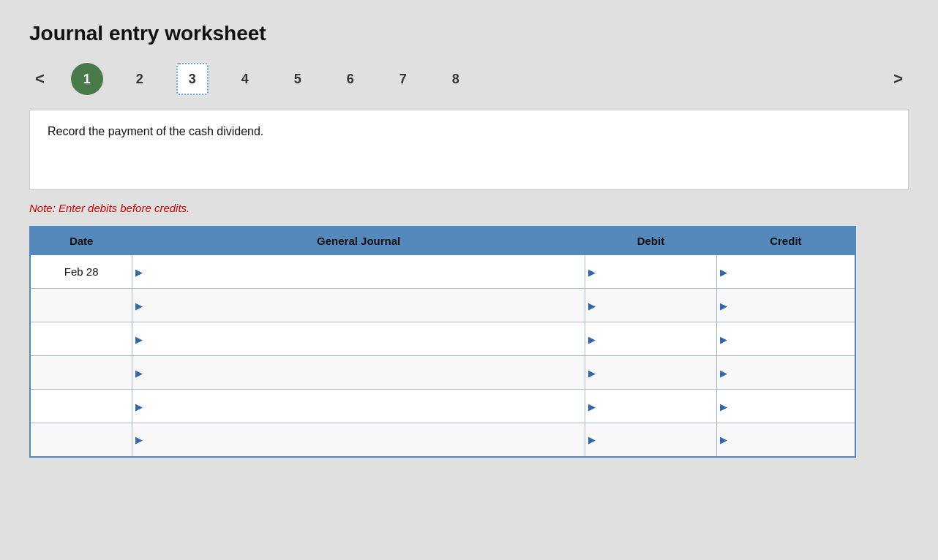  I want to click on journal-cell-2: ▶, so click(359, 339).